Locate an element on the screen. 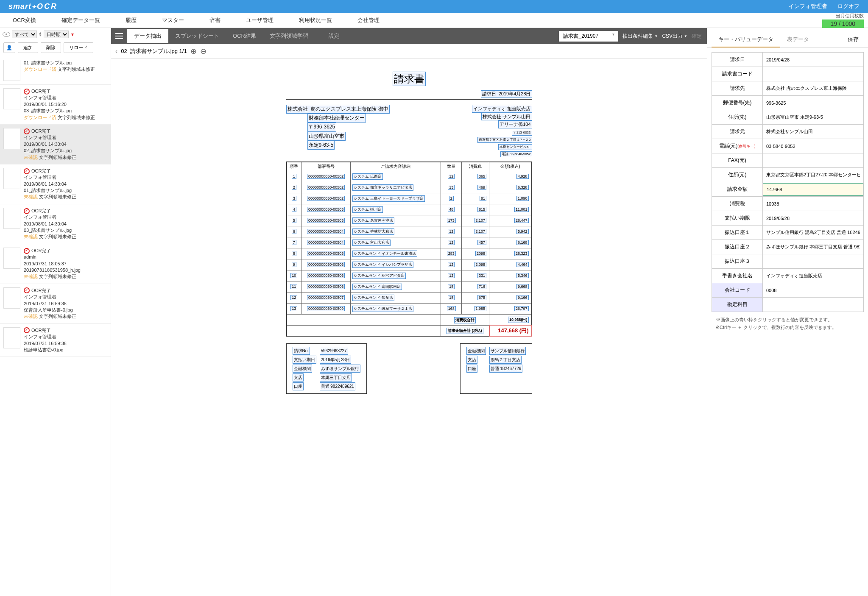 Image resolution: width=868 pixels, height=596 pixels. tax-total-label: 消費税合計 is located at coordinates (465, 320).